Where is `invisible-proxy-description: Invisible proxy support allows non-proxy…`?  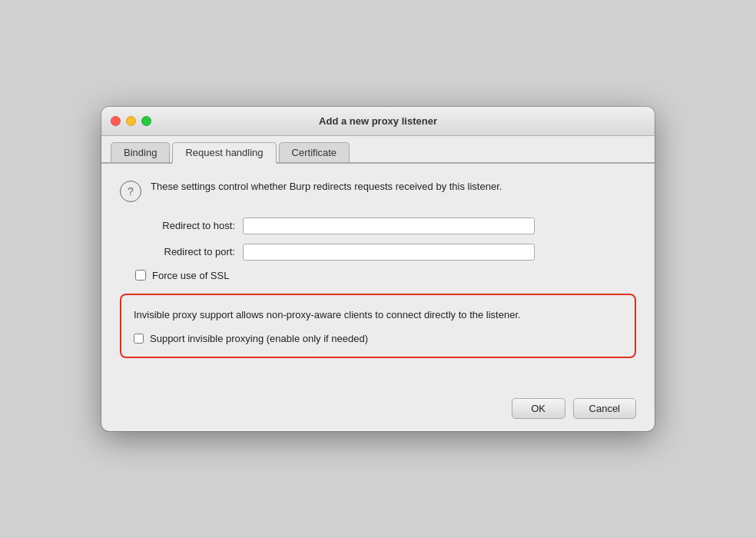
invisible-proxy-description: Invisible proxy support allows non-proxy… is located at coordinates (378, 315).